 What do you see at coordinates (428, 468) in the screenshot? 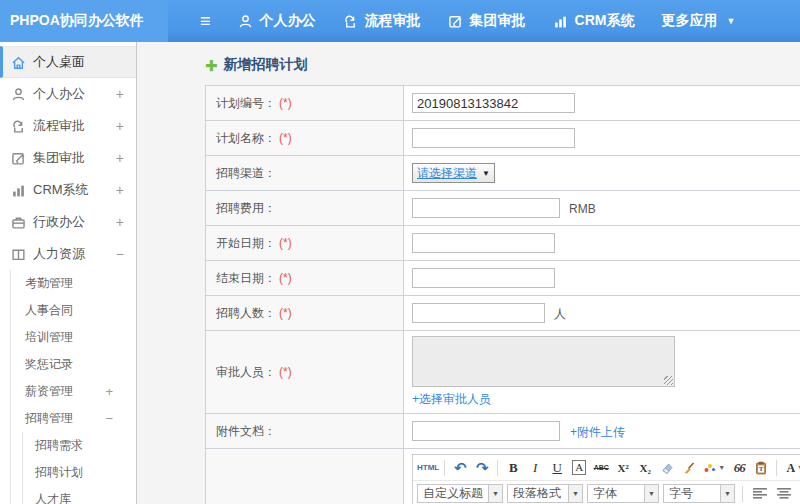
I see `html-source-button: HTML` at bounding box center [428, 468].